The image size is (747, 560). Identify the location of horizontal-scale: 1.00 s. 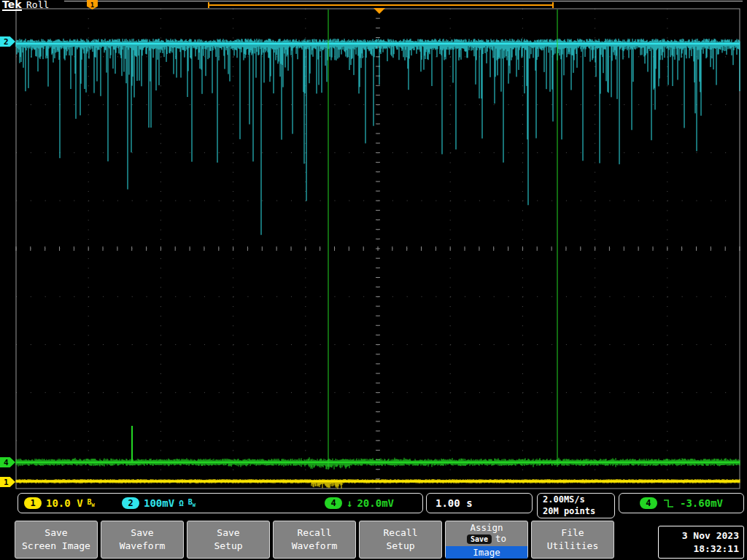
(454, 503).